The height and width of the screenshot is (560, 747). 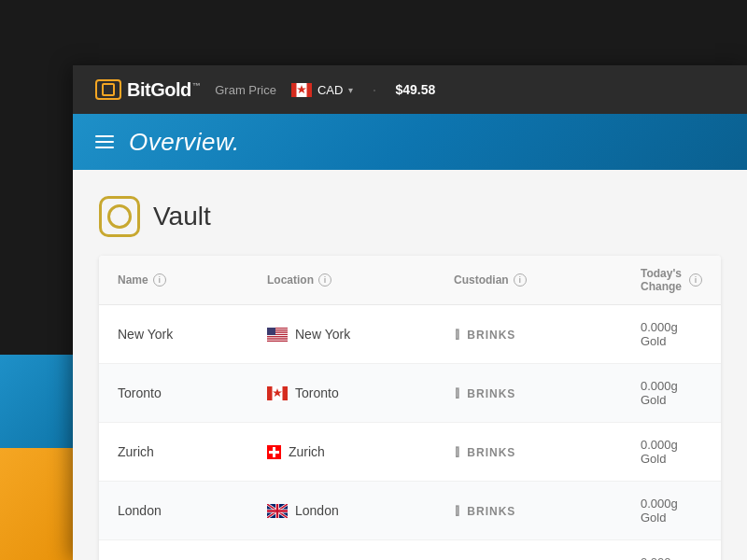 I want to click on vault-icon, so click(x=120, y=217).